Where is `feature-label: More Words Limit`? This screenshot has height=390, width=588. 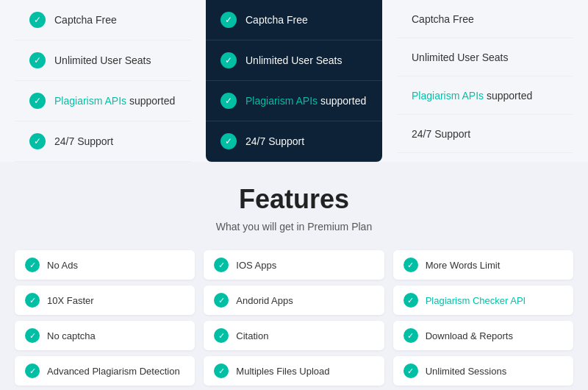
feature-label: More Words Limit is located at coordinates (463, 265).